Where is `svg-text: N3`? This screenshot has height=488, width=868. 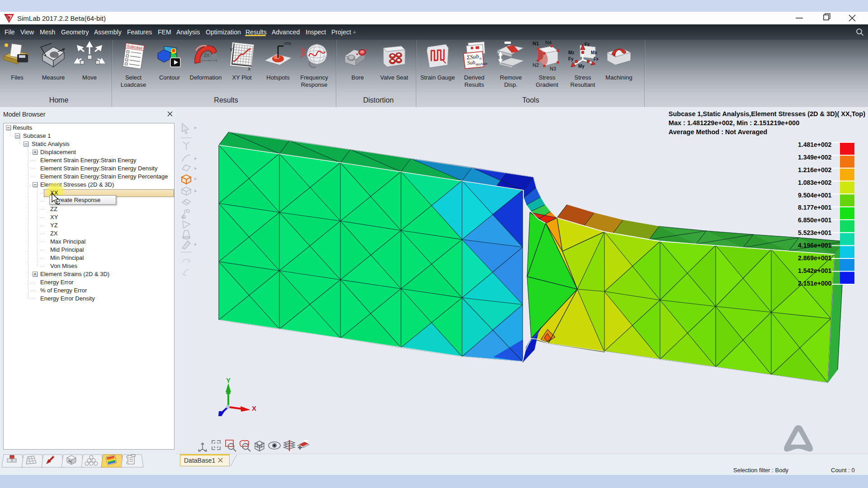 svg-text: N3 is located at coordinates (553, 69).